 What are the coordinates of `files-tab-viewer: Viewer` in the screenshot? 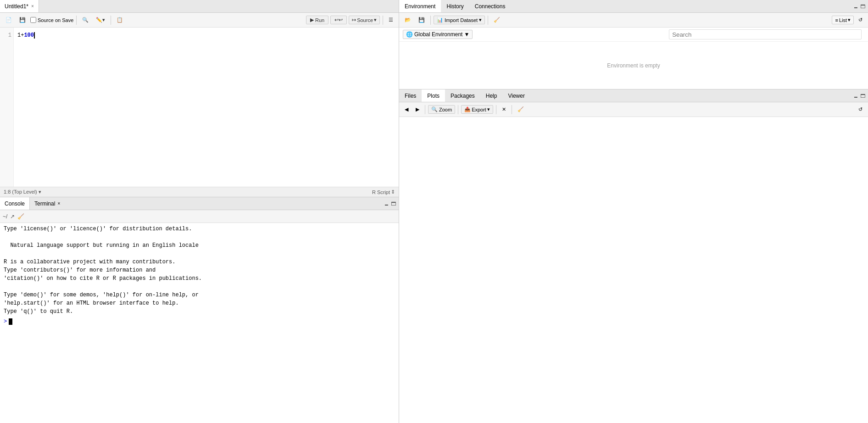 It's located at (516, 95).